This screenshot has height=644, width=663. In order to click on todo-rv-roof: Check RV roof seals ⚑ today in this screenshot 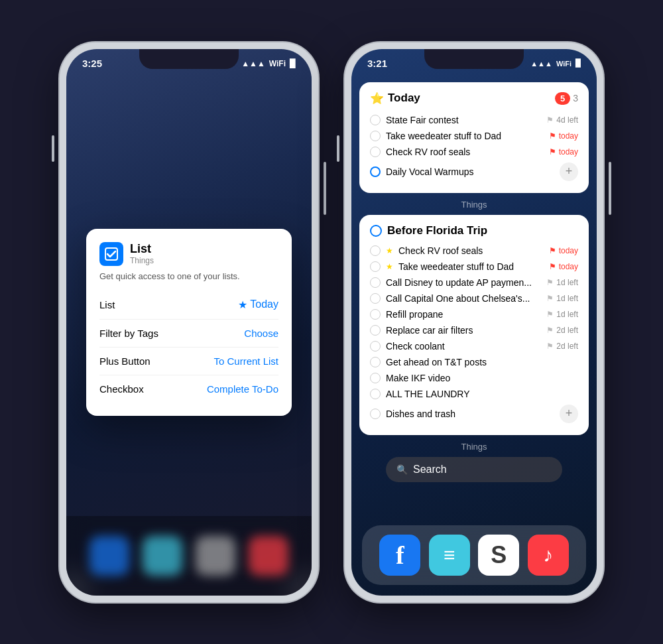, I will do `click(474, 152)`.